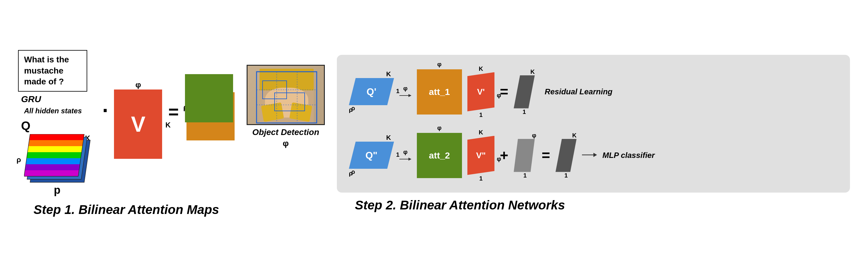 This screenshot has width=868, height=267. I want to click on mlp-label: MLP classifier, so click(629, 155).